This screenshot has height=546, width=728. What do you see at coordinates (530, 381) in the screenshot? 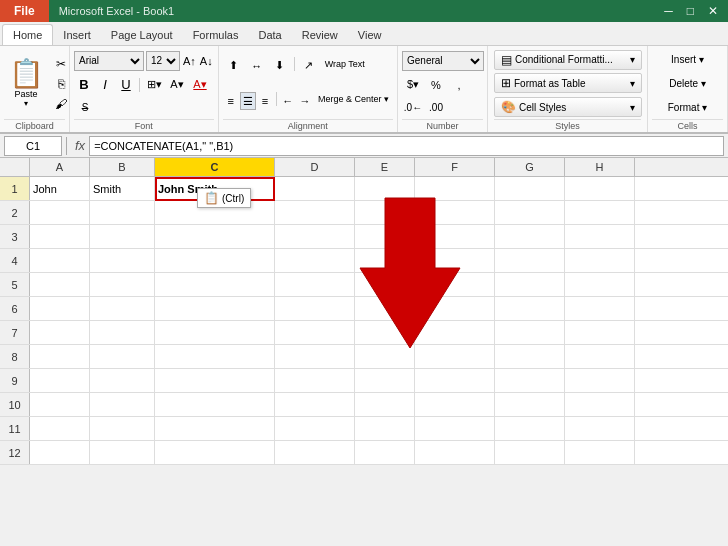
I see `cell-g9` at bounding box center [530, 381].